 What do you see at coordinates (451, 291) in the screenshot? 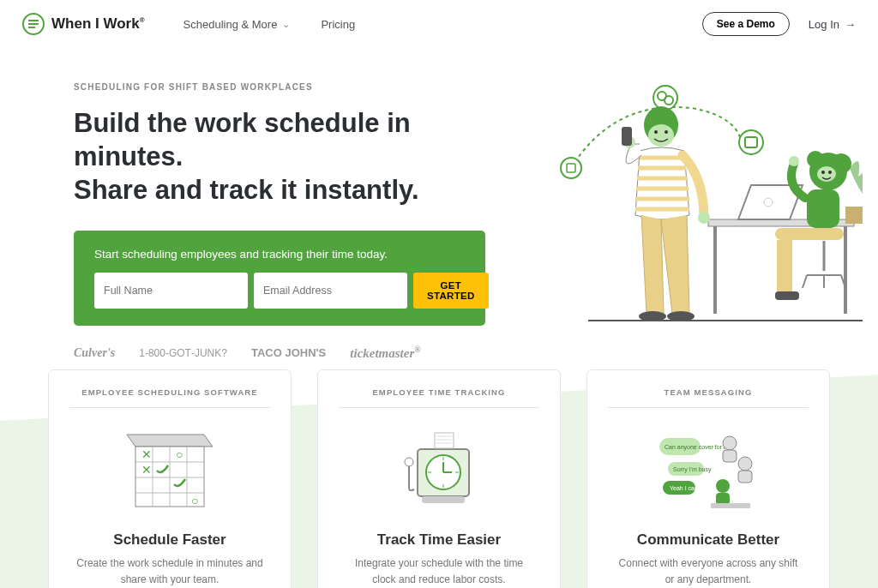
I see `get-started-button: GET STARTED` at bounding box center [451, 291].